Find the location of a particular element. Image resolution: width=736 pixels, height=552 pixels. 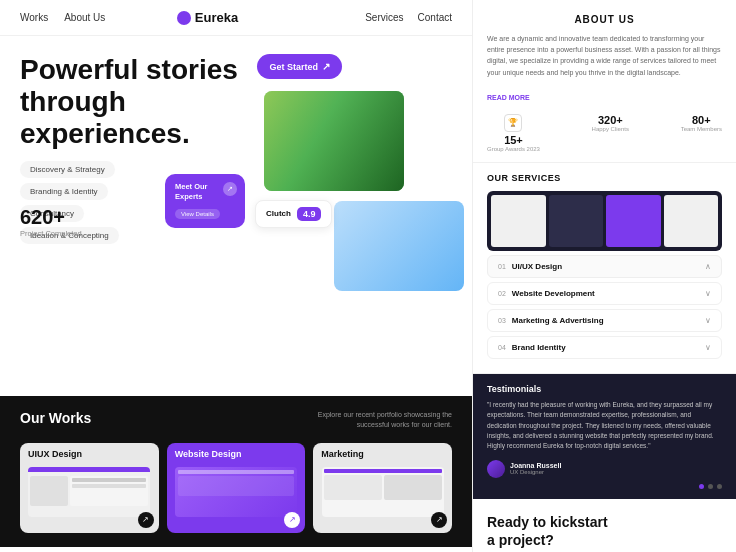

service-4-num: 04 is located at coordinates (502, 348).